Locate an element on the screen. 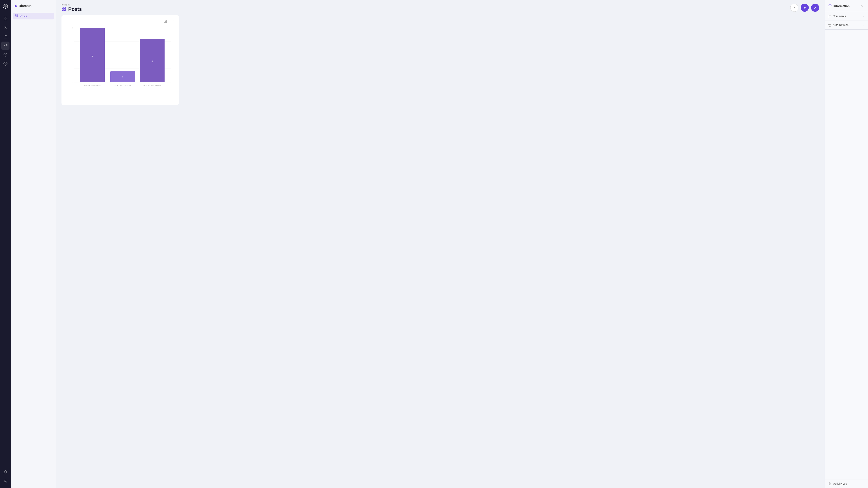 This screenshot has height=488, width=868. right-panel-close-button is located at coordinates (862, 6).